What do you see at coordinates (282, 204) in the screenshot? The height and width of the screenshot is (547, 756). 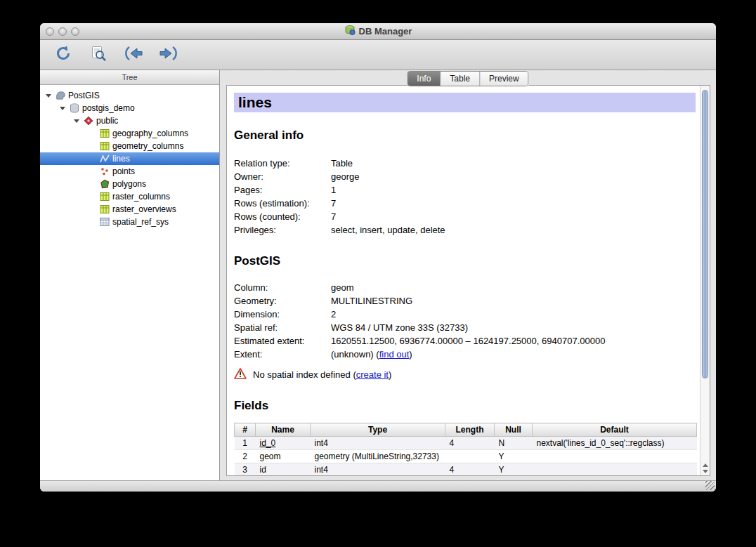 I see `info-label: Rows (estimation):` at bounding box center [282, 204].